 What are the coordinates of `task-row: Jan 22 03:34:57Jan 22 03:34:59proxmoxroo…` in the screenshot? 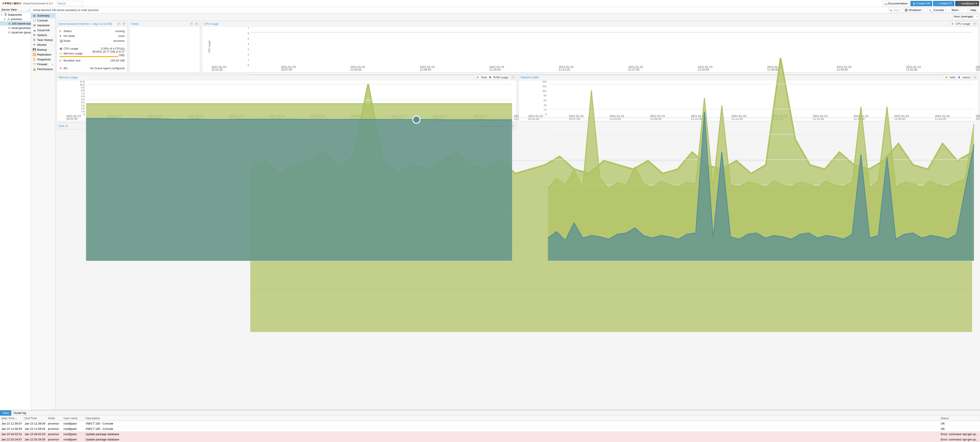 It's located at (490, 440).